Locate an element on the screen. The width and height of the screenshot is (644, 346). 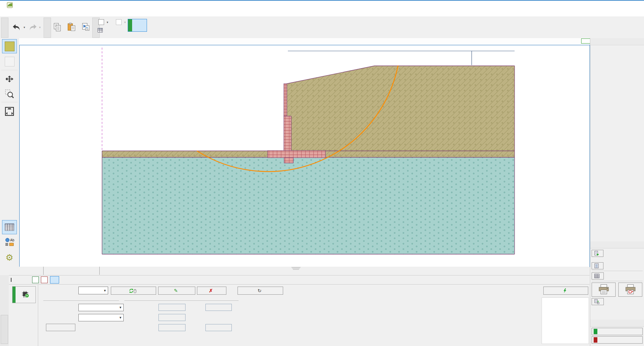
addon-manager-icon is located at coordinates (597, 276).